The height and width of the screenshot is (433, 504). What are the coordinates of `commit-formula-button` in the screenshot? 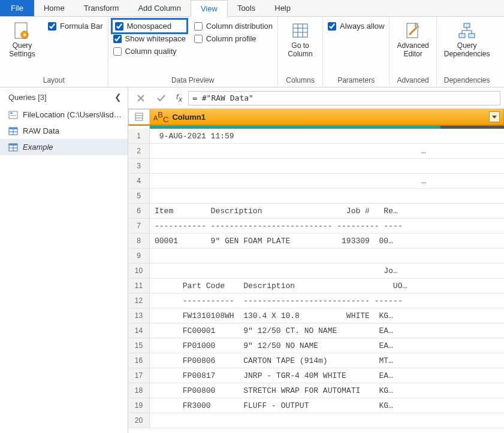 It's located at (161, 98).